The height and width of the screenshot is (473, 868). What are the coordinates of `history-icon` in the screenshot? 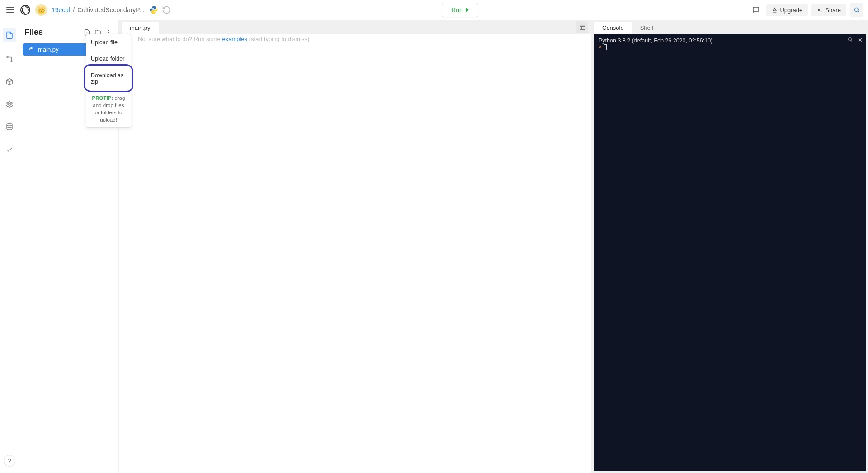 It's located at (166, 10).